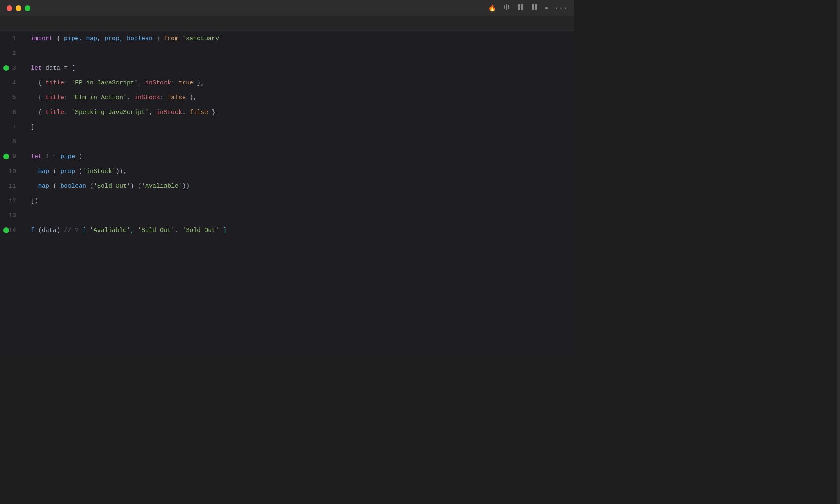 The image size is (840, 504). Describe the element at coordinates (201, 39) in the screenshot. I see `code-token: 'sanctuary'` at that location.